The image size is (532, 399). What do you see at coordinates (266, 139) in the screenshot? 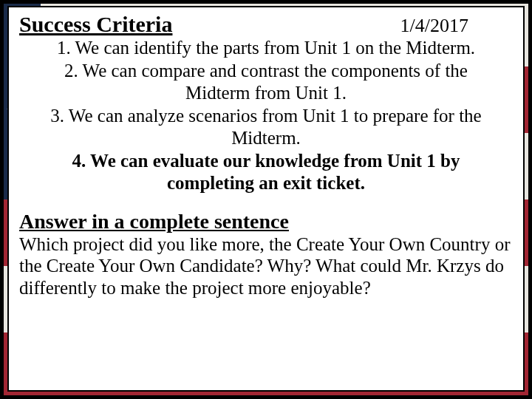
I see `criteria-item-3-line2: Midterm.` at bounding box center [266, 139].